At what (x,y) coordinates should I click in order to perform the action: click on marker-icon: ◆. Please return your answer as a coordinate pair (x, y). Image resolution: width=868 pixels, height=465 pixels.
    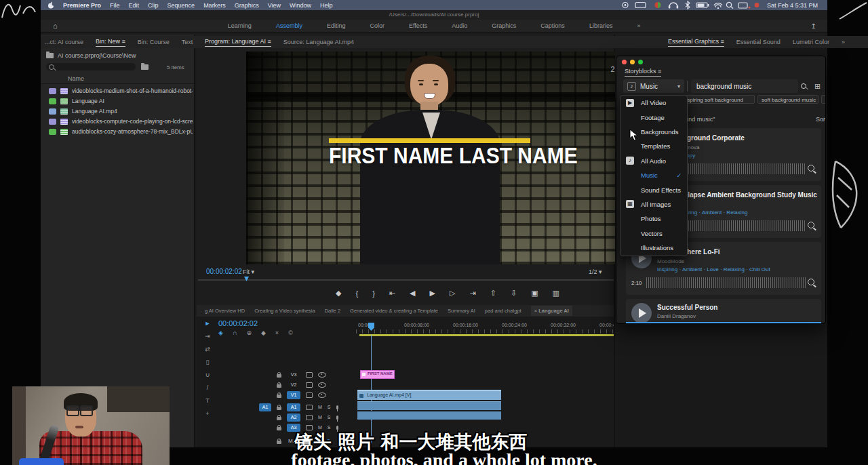
    Looking at the image, I should click on (263, 333).